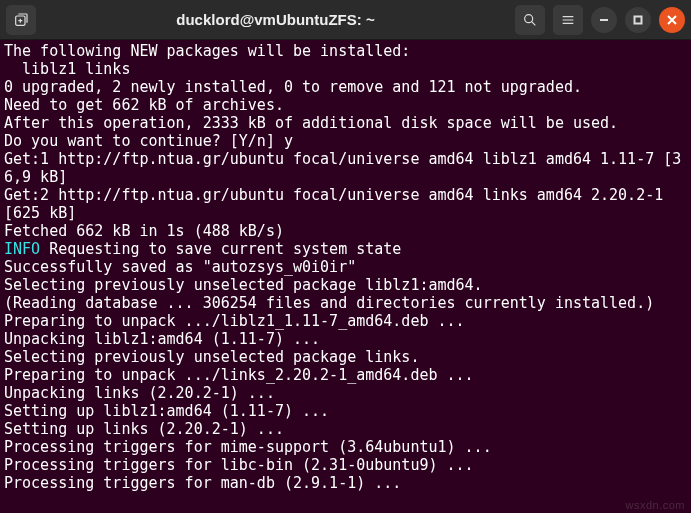 The image size is (691, 513). Describe the element at coordinates (346, 69) in the screenshot. I see `terminal-line: liblz1 links` at that location.